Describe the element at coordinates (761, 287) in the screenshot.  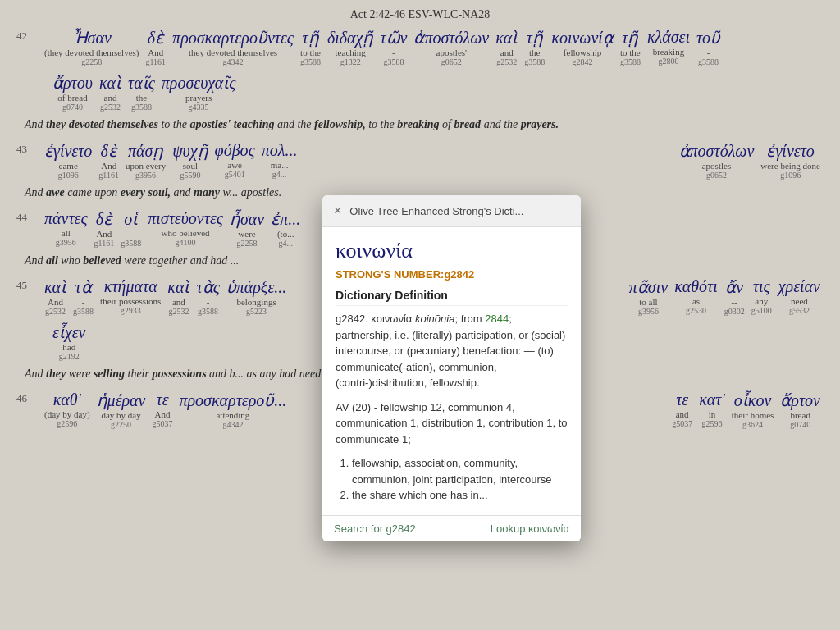
I see `greek-word: τις` at that location.